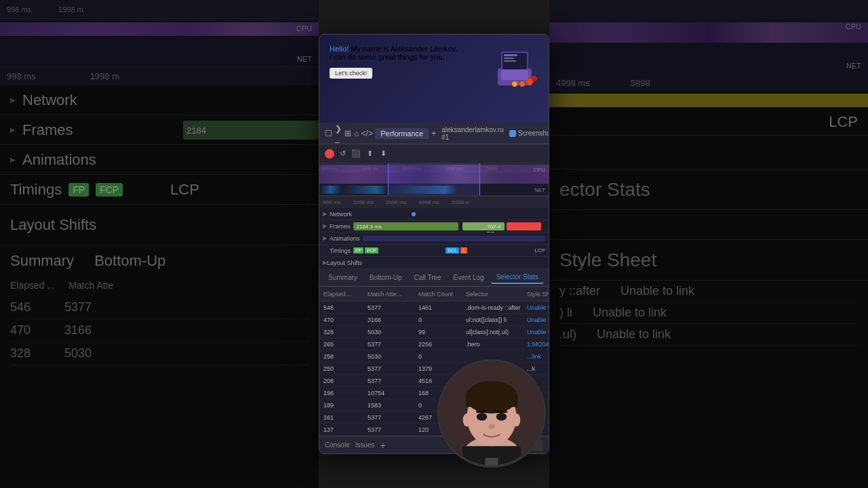 The width and height of the screenshot is (868, 488). What do you see at coordinates (343, 357) in the screenshot?
I see `cell-elapsed-5: 258` at bounding box center [343, 357].